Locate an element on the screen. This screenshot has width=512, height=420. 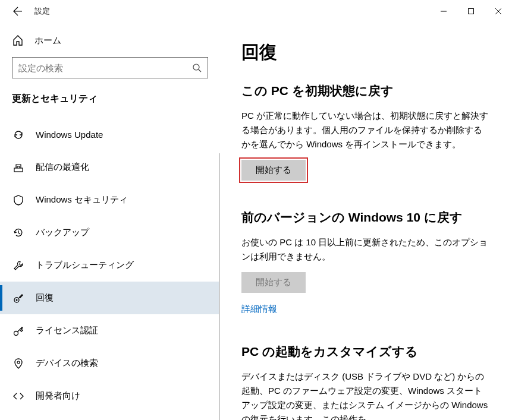
search-icon is located at coordinates (197, 68).